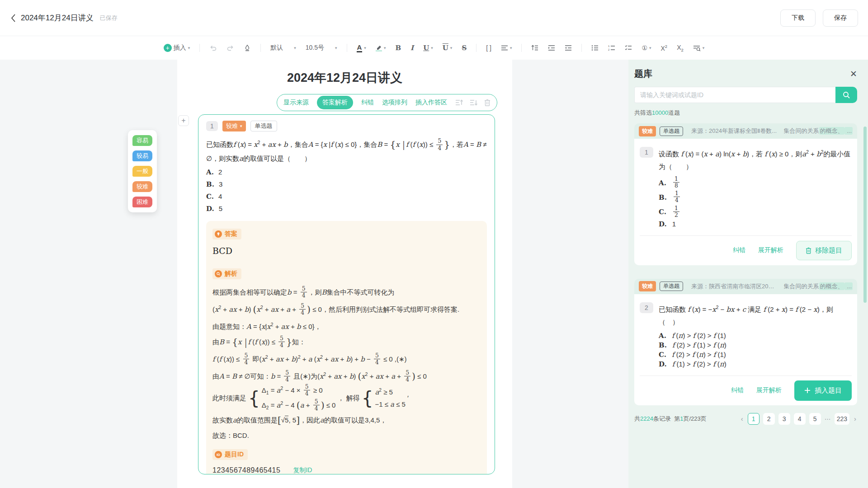  Describe the element at coordinates (680, 48) in the screenshot. I see `subscript-button: X2` at that location.